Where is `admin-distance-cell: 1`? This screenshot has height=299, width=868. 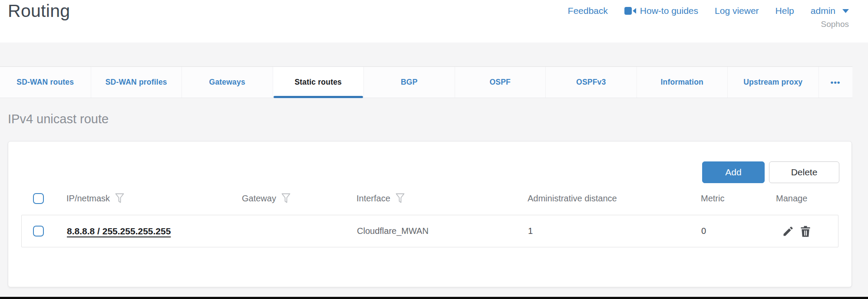
admin-distance-cell: 1 is located at coordinates (615, 231).